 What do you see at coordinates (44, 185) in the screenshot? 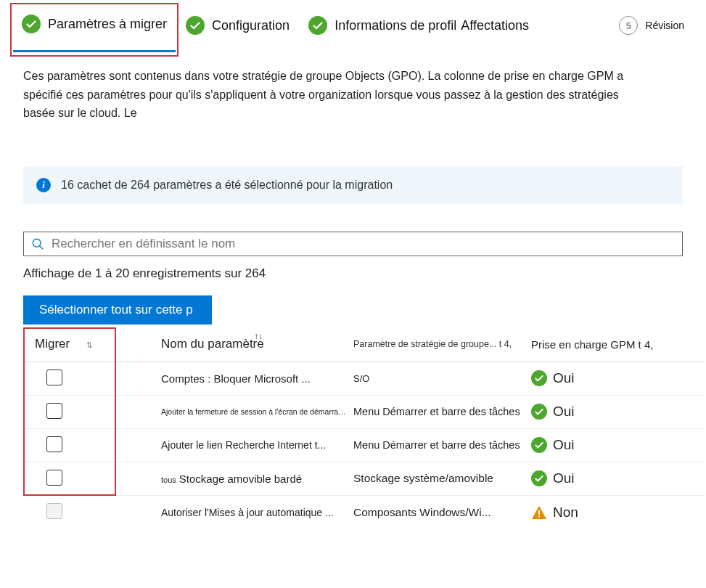
I see `info-icon: i` at bounding box center [44, 185].